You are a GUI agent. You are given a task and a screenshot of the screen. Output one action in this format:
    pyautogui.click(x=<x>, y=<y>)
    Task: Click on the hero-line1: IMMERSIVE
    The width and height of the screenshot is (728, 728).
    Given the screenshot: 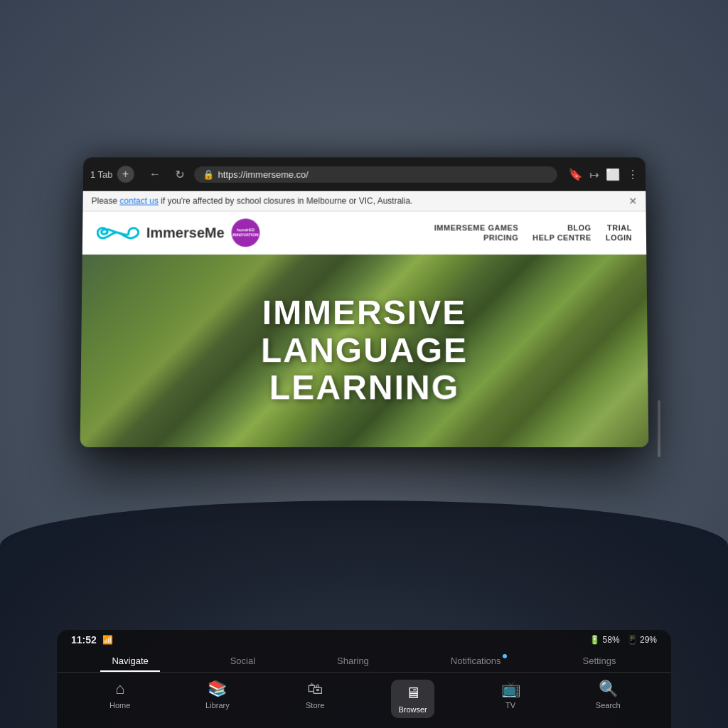 What is the action you would take?
    pyautogui.click(x=364, y=313)
    